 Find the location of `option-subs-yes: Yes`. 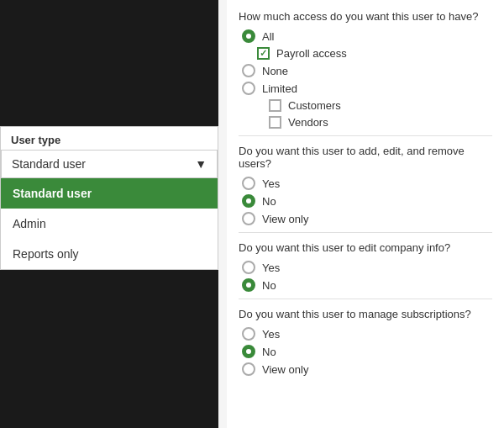

option-subs-yes: Yes is located at coordinates (365, 334).